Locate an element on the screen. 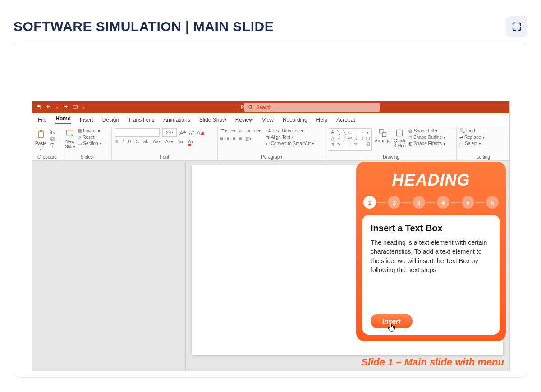 Image resolution: width=541 pixels, height=392 pixels. align-left-icon: ≡ is located at coordinates (222, 139).